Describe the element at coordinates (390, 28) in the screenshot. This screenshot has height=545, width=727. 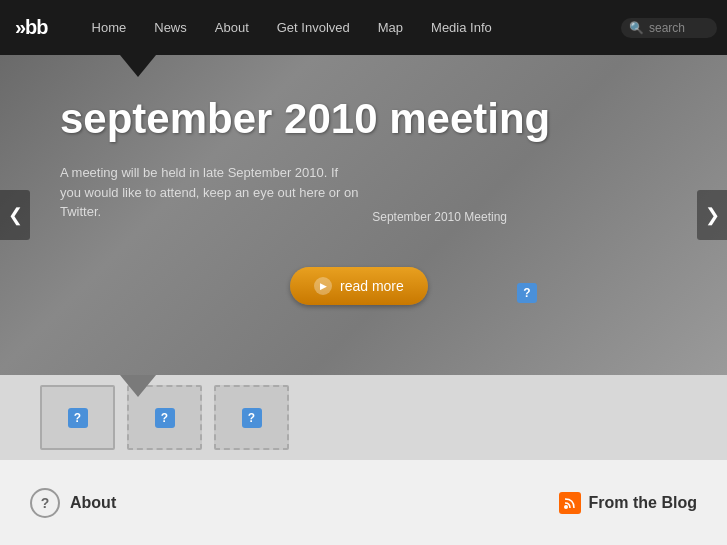
I see `nav-item-map: Map` at that location.